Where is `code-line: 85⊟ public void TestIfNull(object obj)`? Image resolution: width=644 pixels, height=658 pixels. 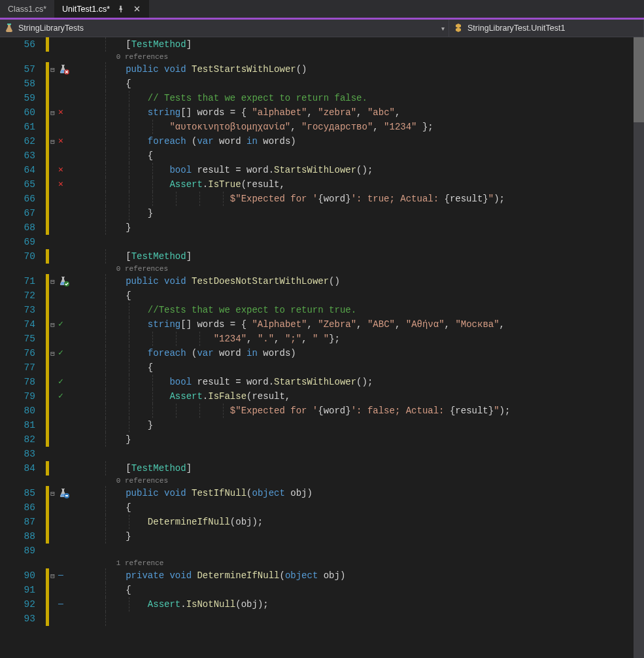
code-line: 85⊟ public void TestIfNull(object obj) is located at coordinates (316, 493).